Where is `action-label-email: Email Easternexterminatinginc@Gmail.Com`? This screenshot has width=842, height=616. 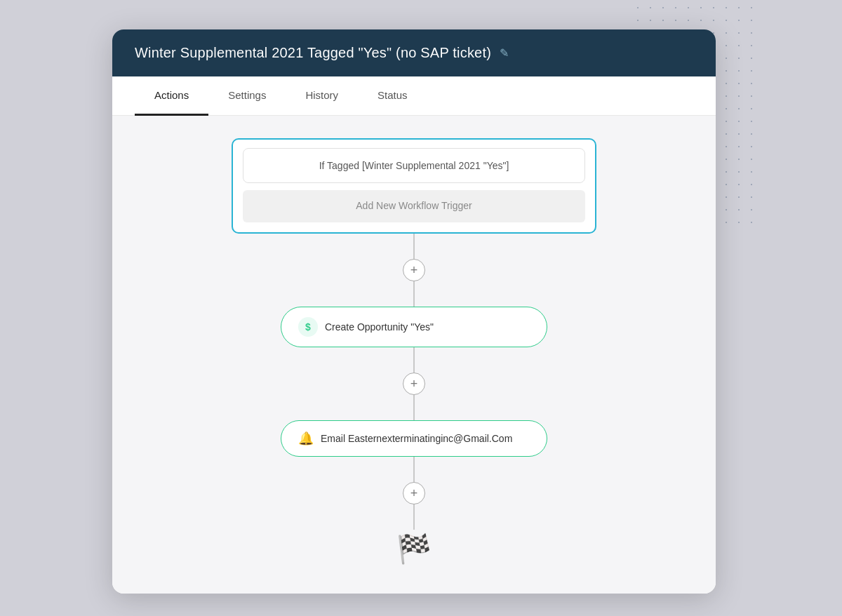 action-label-email: Email Easternexterminatinginc@Gmail.Com is located at coordinates (417, 438).